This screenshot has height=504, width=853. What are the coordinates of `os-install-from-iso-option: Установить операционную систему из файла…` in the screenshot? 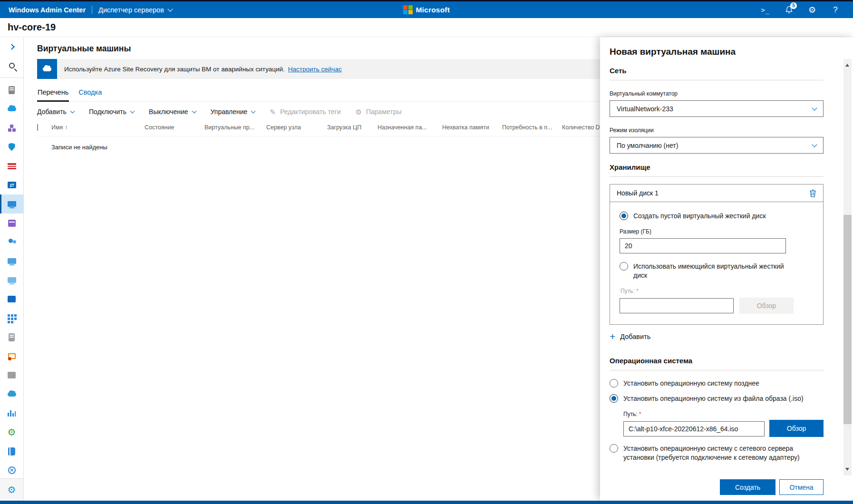 It's located at (717, 398).